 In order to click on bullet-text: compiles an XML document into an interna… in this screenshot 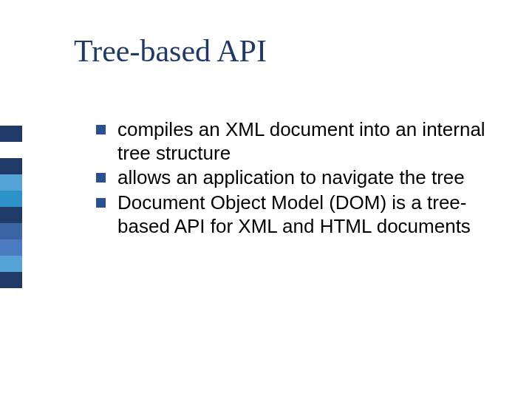, I will do `click(306, 142)`.